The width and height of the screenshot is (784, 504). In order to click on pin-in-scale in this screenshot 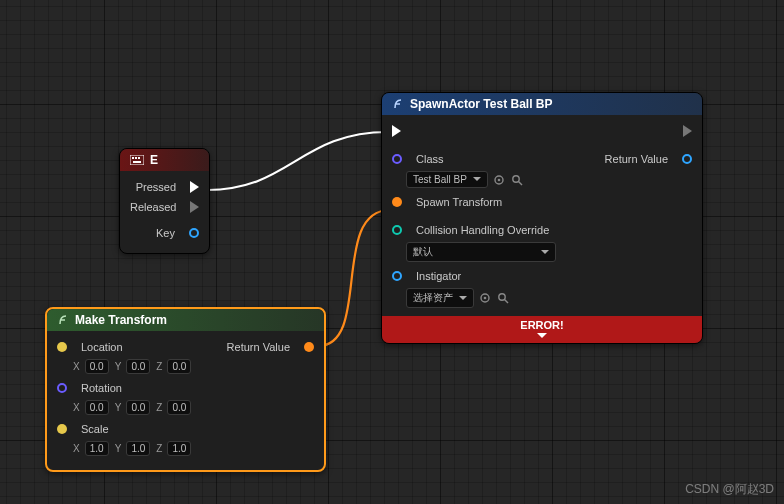, I will do `click(62, 429)`.